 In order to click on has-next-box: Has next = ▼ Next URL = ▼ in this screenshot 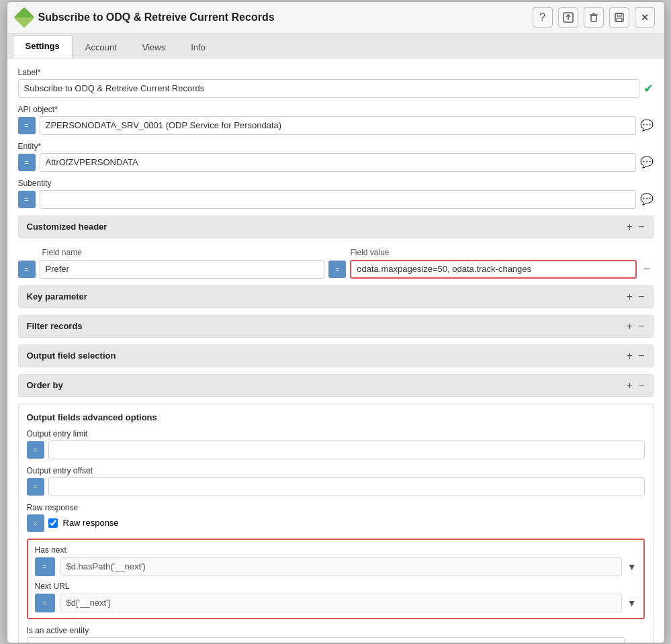, I will do `click(336, 579)`.